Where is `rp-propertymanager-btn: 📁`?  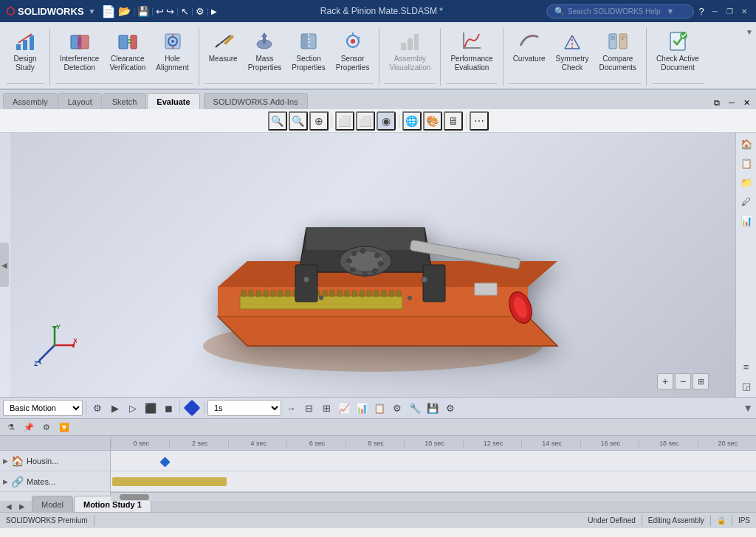
rp-propertymanager-btn: 📁 is located at coordinates (746, 182).